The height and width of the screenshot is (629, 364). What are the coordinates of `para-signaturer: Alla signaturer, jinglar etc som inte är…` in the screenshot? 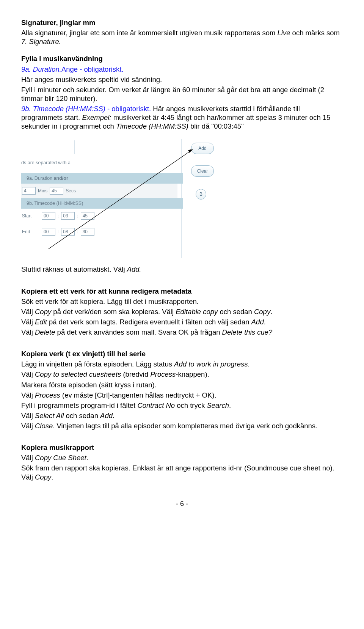 It's located at (182, 37).